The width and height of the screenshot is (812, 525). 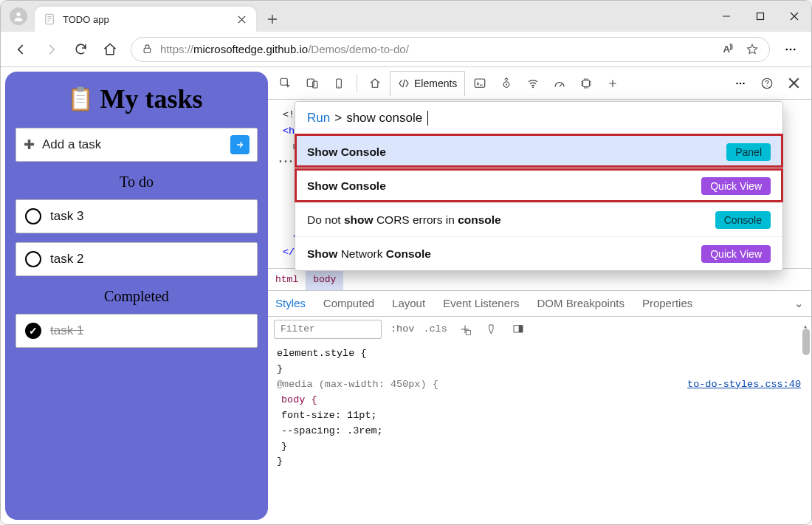 What do you see at coordinates (325, 279) in the screenshot?
I see `breadcrumb-body: body` at bounding box center [325, 279].